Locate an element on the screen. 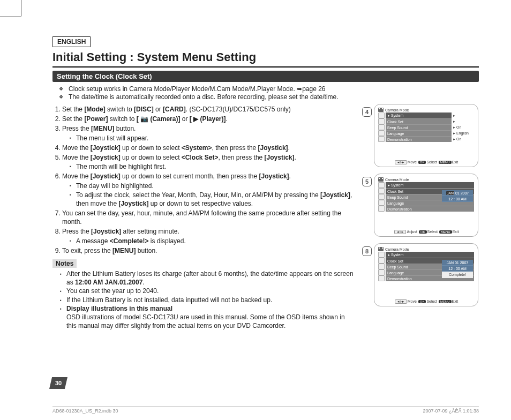 The width and height of the screenshot is (511, 420). osd-screen-5: Camera Mode System Clock Set Beep Sound … is located at coordinates (426, 205).